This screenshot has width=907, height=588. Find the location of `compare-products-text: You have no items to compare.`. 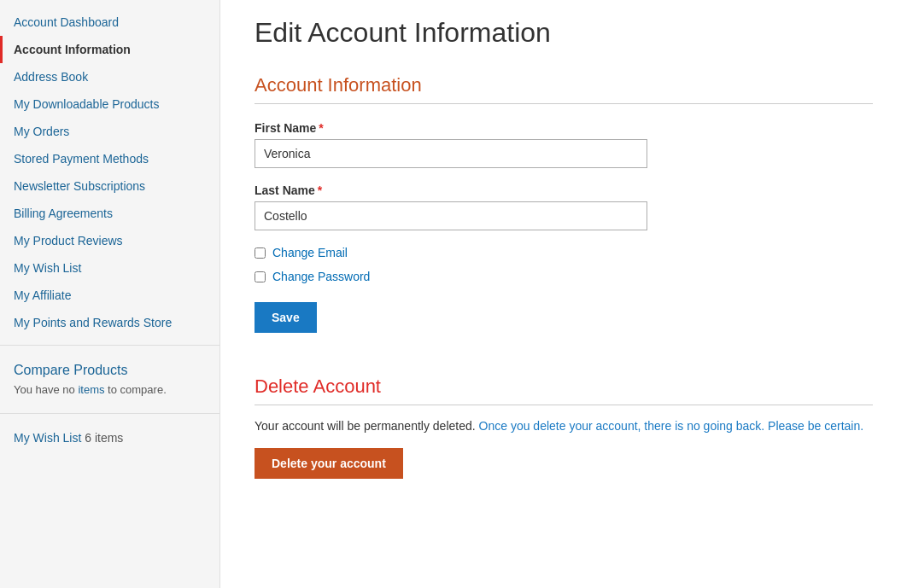

compare-products-text: You have no items to compare. is located at coordinates (109, 389).